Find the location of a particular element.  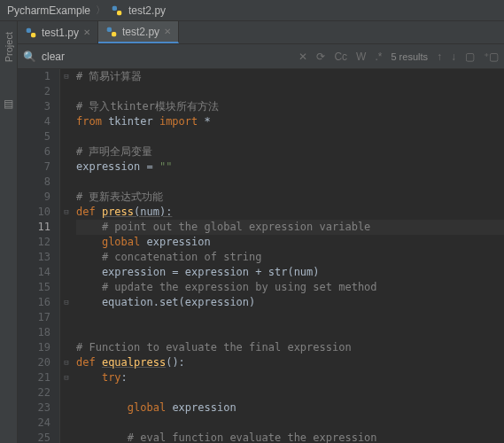

chevron-right-icon: 〉 is located at coordinates (101, 11).